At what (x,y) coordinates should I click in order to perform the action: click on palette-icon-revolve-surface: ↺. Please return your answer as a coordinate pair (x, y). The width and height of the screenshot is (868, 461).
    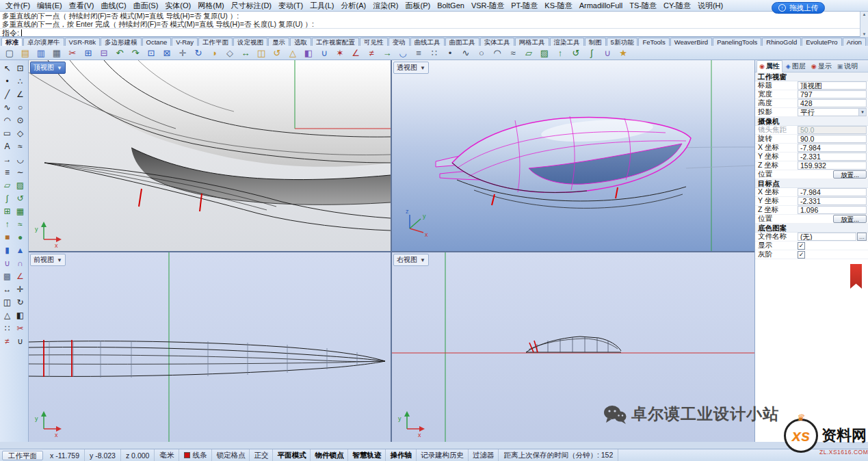
    Looking at the image, I should click on (21, 198).